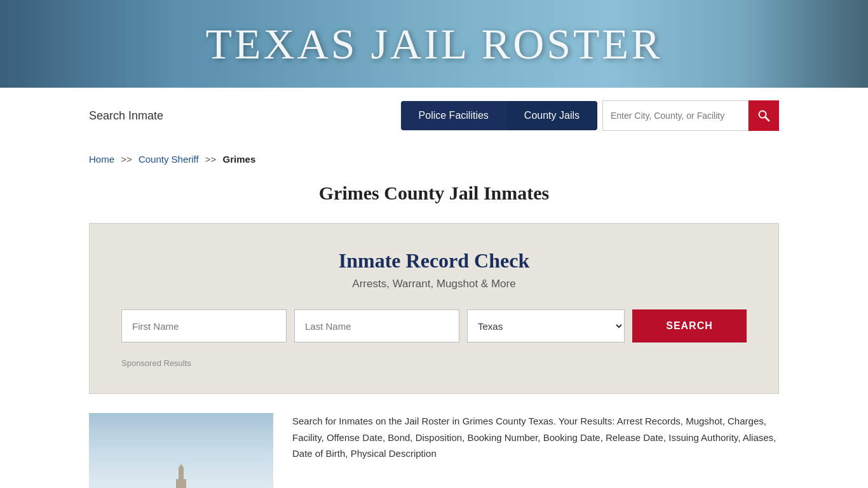  What do you see at coordinates (102, 159) in the screenshot?
I see `breadcrumb-home-link: Home` at bounding box center [102, 159].